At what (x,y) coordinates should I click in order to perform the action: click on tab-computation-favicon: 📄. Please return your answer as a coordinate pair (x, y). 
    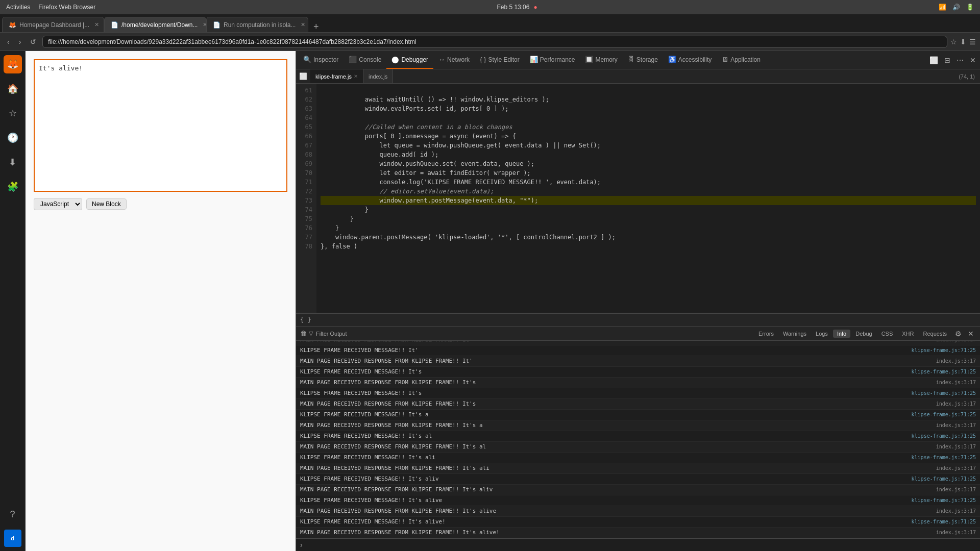
    Looking at the image, I should click on (216, 25).